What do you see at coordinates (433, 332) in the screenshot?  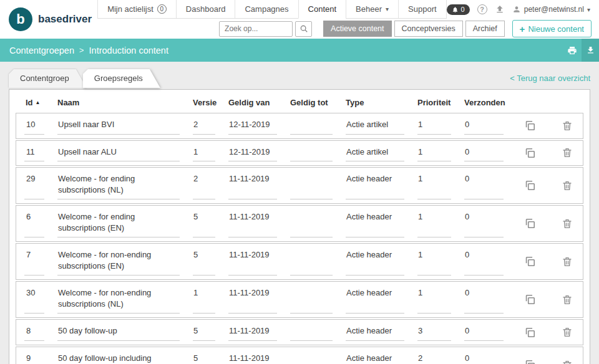 I see `cell-prioriteit: 3` at bounding box center [433, 332].